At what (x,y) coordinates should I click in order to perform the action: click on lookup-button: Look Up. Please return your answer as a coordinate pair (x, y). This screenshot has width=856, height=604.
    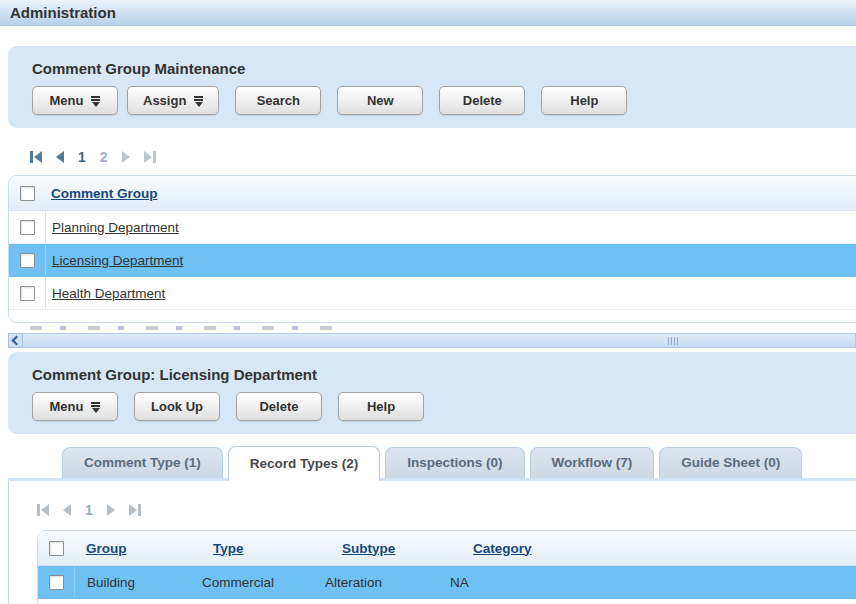
    Looking at the image, I should click on (177, 406).